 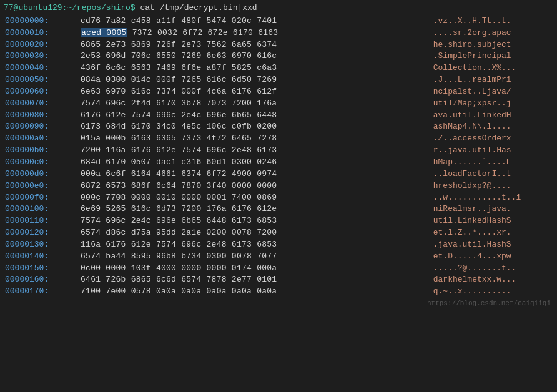 What do you see at coordinates (278, 116) in the screenshot?
I see `table-row: 00000080:6176 612e 7574 696c 2e4c 696e 6…` at bounding box center [278, 116].